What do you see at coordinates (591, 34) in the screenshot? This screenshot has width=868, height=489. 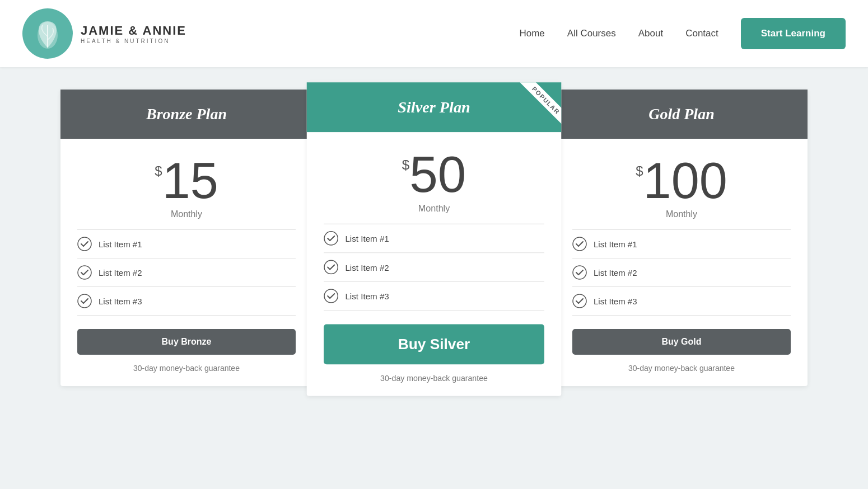 I see `nav-all-courses: All Courses` at bounding box center [591, 34].